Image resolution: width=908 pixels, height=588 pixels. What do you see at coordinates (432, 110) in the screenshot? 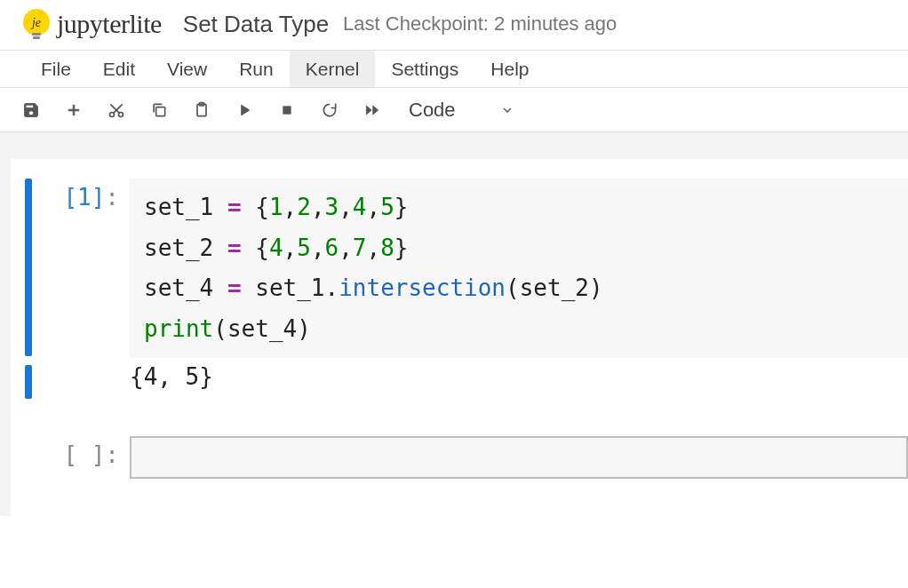
I see `cell-type-label: Code` at bounding box center [432, 110].